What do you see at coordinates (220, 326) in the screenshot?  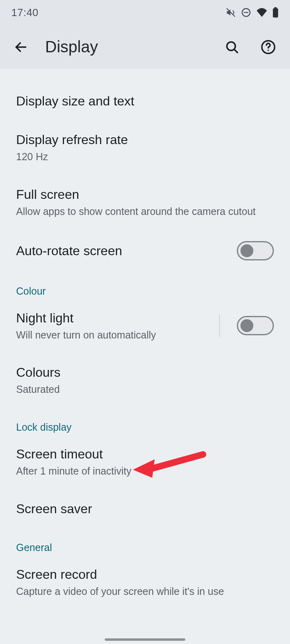 I see `divider` at bounding box center [220, 326].